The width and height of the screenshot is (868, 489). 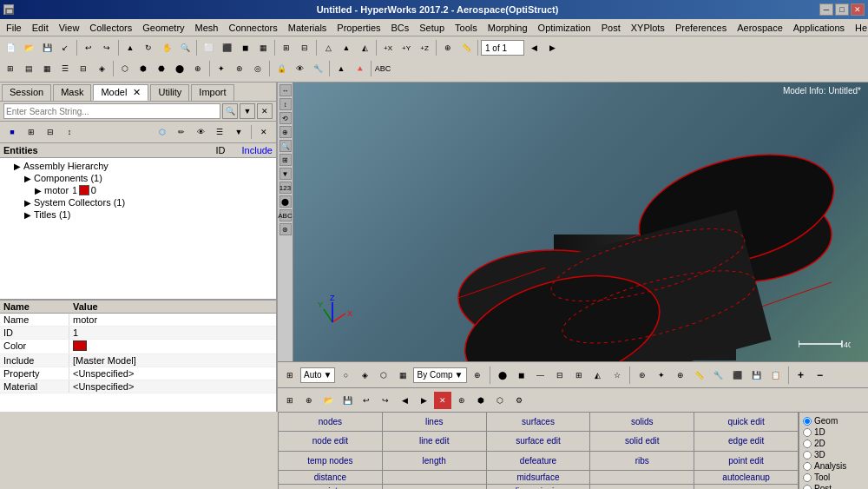 What do you see at coordinates (481, 400) in the screenshot?
I see `vp2-tb-11: ⬢` at bounding box center [481, 400].